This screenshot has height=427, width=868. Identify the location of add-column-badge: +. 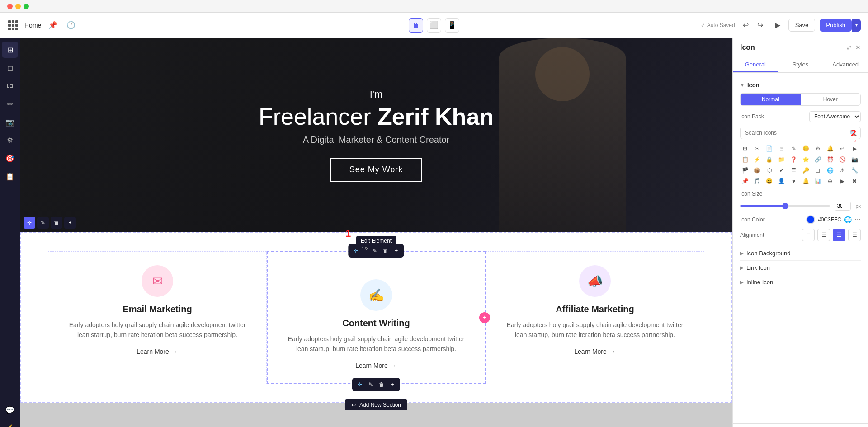
(485, 318).